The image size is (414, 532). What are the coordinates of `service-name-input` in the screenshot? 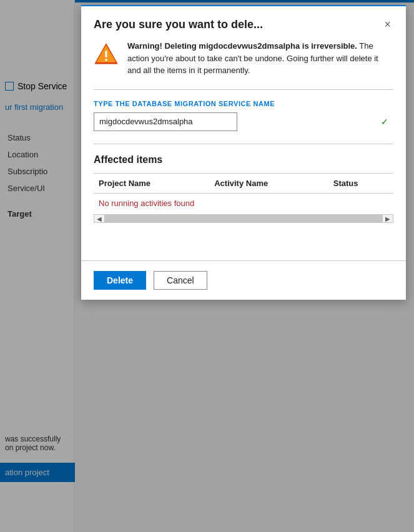 It's located at (165, 122).